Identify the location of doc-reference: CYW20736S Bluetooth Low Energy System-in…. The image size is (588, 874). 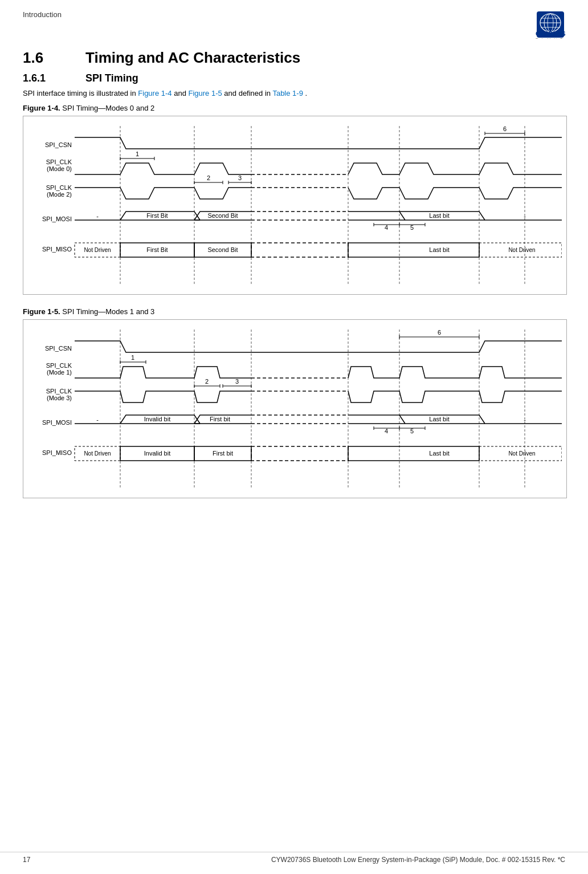
(418, 860).